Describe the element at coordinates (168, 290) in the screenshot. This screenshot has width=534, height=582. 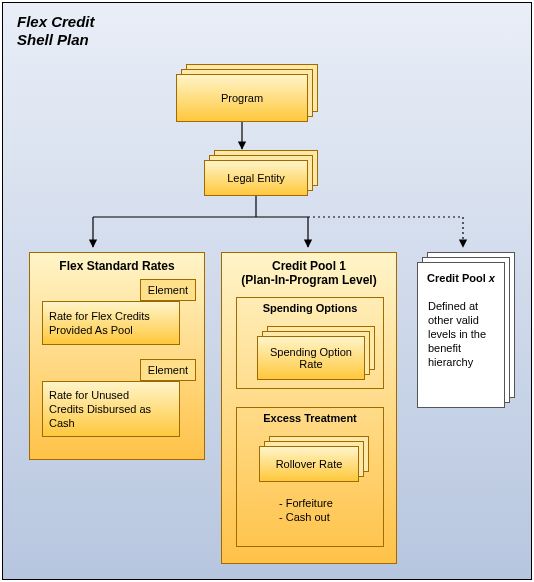
I see `element-tag-1-label: Element` at that location.